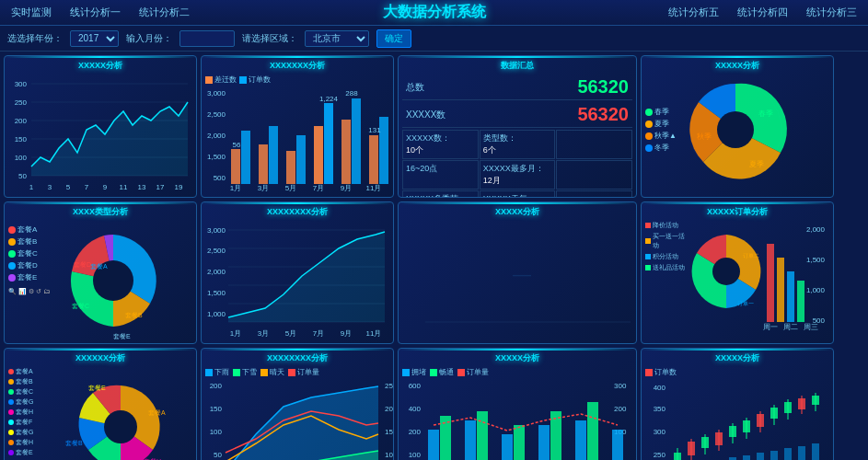 This screenshot has height=460, width=868. What do you see at coordinates (517, 212) in the screenshot?
I see `panel-placeholder-title: XXXXX分析` at bounding box center [517, 212].